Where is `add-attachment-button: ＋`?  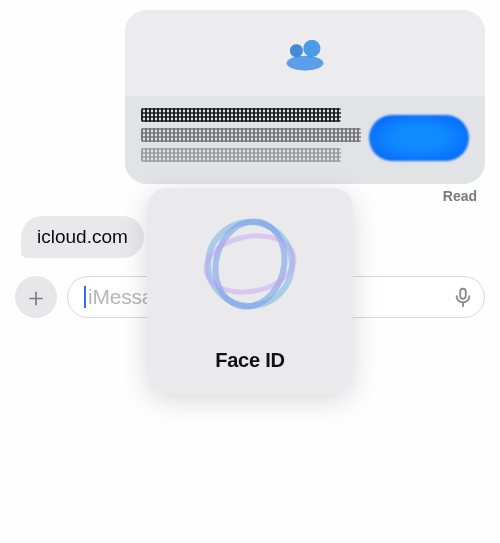 add-attachment-button: ＋ is located at coordinates (36, 297).